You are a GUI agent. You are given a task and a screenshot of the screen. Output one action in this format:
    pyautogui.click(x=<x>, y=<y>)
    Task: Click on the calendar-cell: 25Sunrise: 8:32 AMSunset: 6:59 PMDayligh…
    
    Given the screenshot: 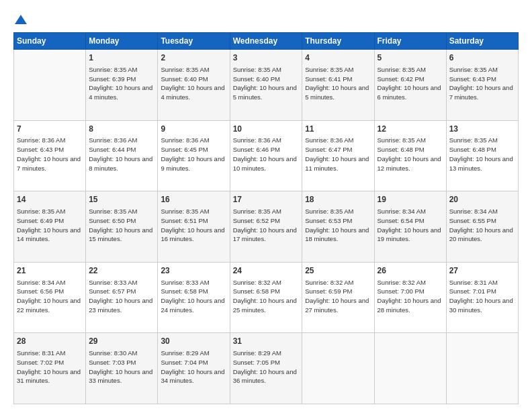 What is the action you would take?
    pyautogui.click(x=339, y=298)
    